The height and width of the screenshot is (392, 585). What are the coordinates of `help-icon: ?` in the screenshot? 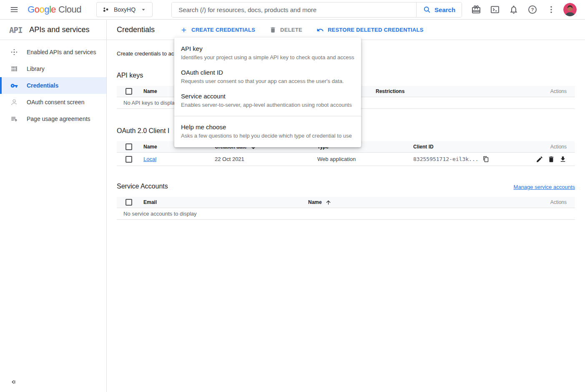 It's located at (532, 10).